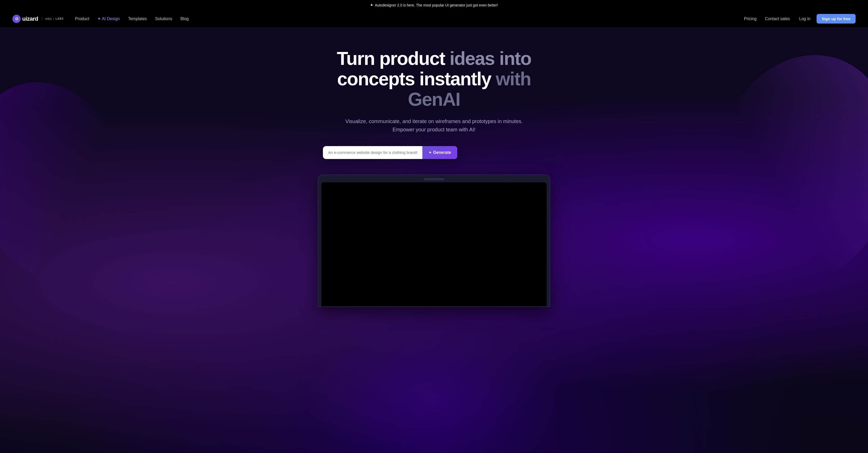 The width and height of the screenshot is (868, 453). Describe the element at coordinates (434, 241) in the screenshot. I see `laptop-mockup` at that location.